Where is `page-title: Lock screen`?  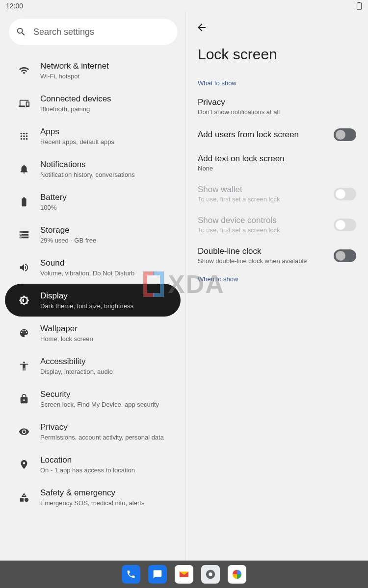 page-title: Lock screen is located at coordinates (277, 61).